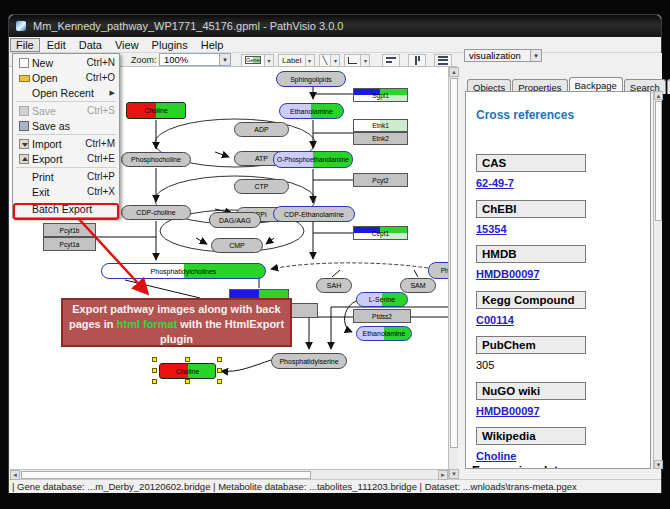 The width and height of the screenshot is (670, 509). I want to click on xref-header-kegg: Kegg Compound, so click(531, 300).